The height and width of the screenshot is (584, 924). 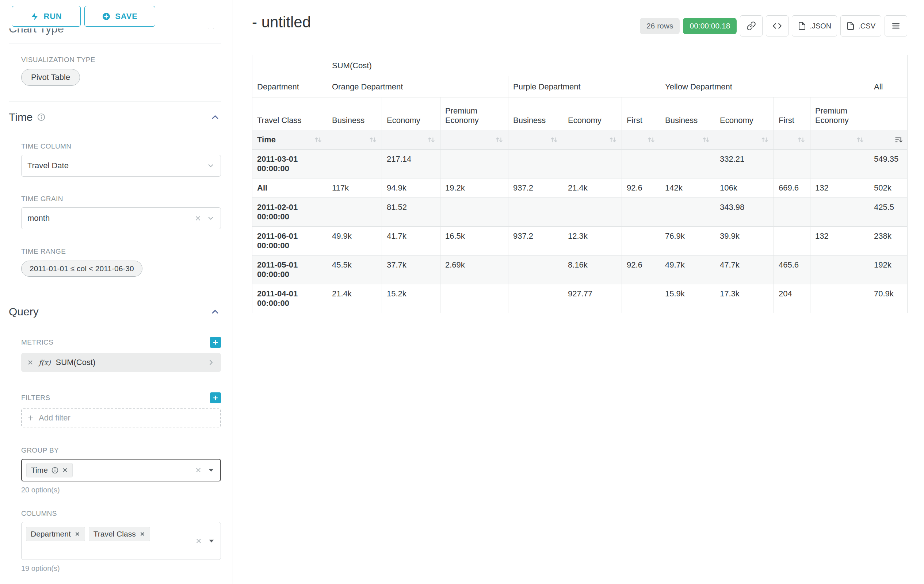 I want to click on chart-toolbar: 26 rows 00:00:00.18 .JSON .CSV, so click(x=774, y=26).